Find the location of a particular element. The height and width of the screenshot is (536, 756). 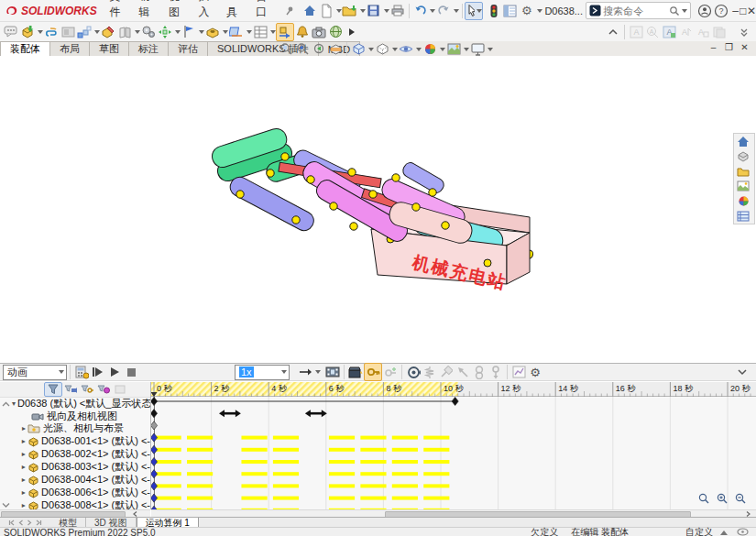

motion-study-properties-icon: ⚙ is located at coordinates (535, 372).